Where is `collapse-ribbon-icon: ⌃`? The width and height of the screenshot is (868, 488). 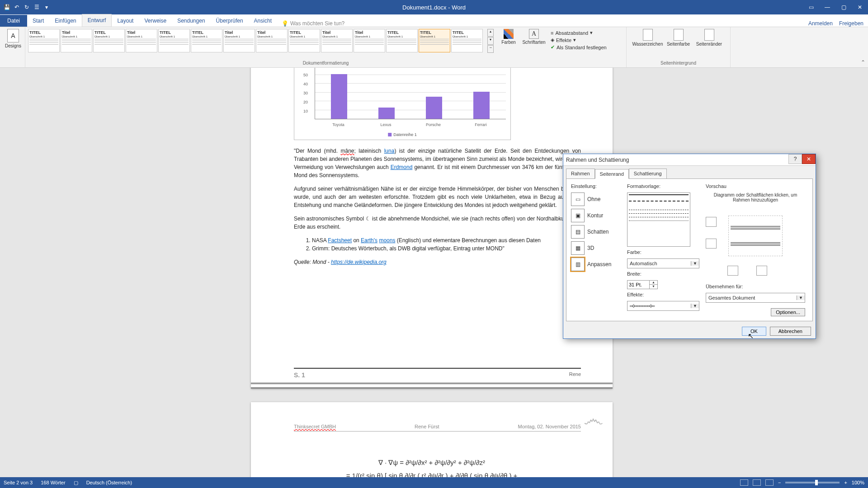
collapse-ribbon-icon: ⌃ is located at coordinates (863, 62).